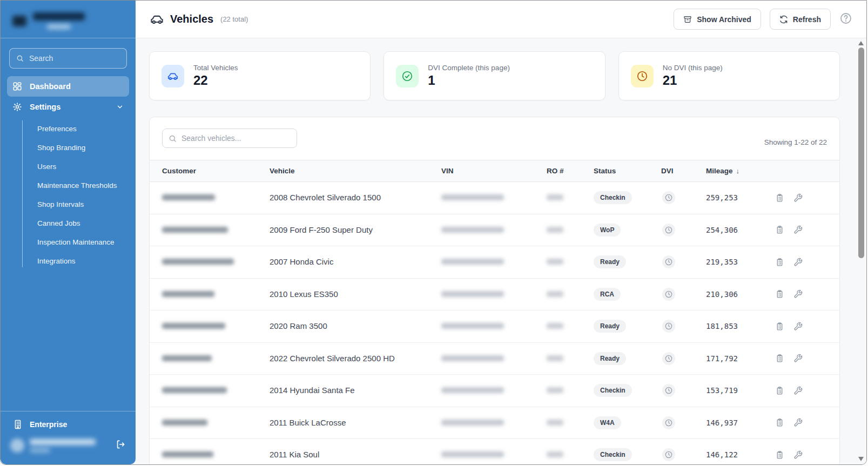 This screenshot has width=868, height=466. Describe the element at coordinates (846, 19) in the screenshot. I see `help-icon` at that location.